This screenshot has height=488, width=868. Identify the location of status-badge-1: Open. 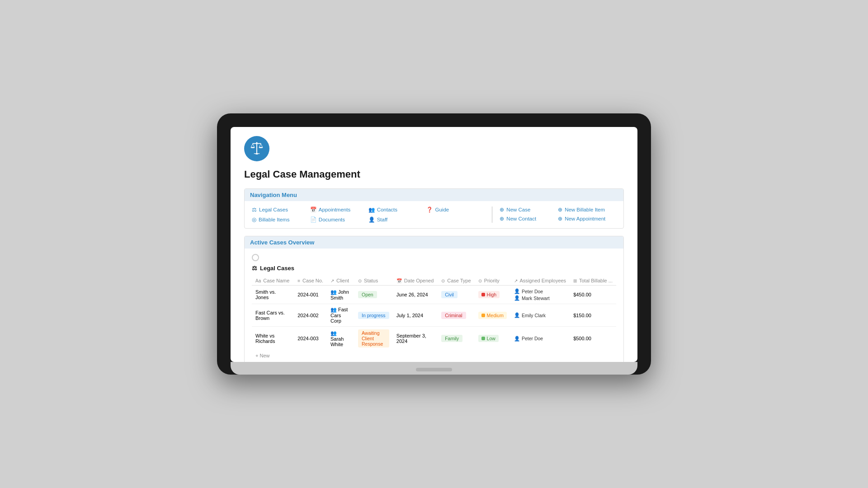
(368, 295).